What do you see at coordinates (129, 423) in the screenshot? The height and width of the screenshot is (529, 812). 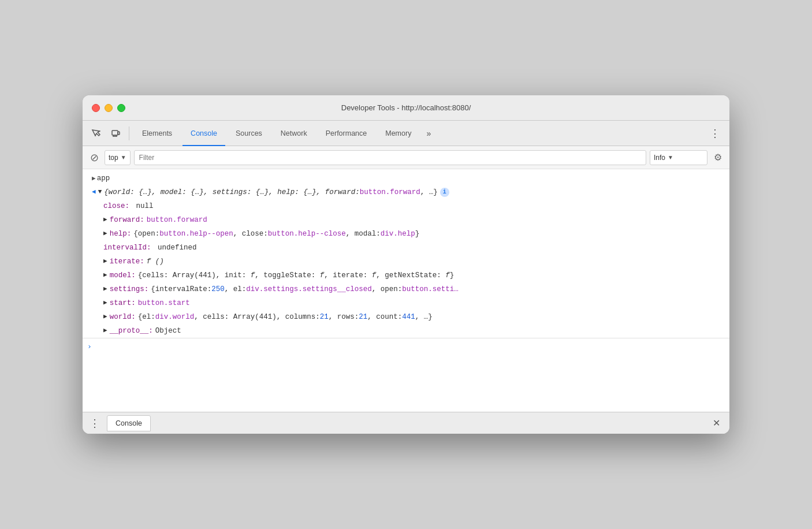 I see `bottom-console-tab: Console` at bounding box center [129, 423].